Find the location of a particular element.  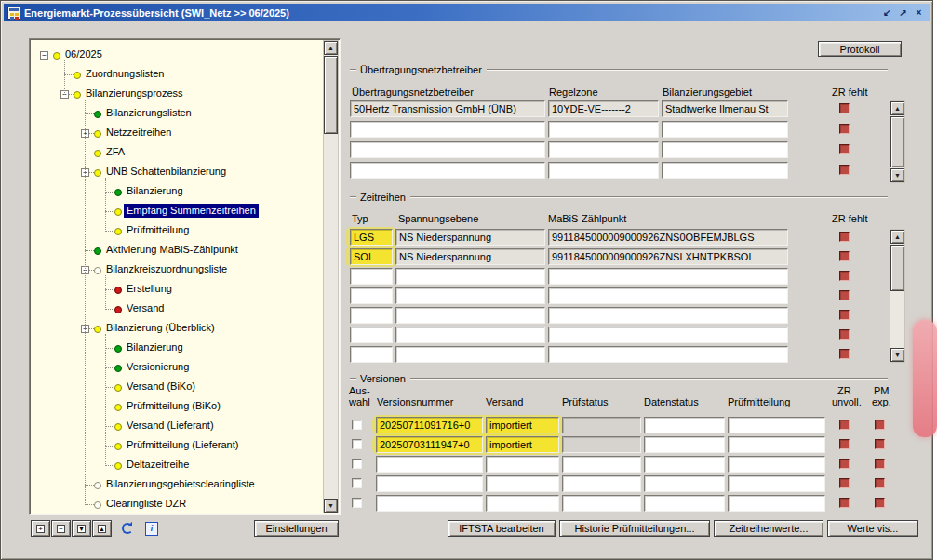

tree-item: Prüfmitteilung (Lieferant) is located at coordinates (182, 445).